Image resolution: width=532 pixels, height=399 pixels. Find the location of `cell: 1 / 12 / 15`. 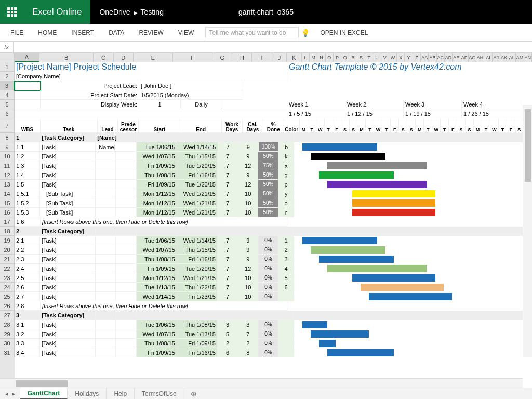

cell: 1 / 12 / 15 is located at coordinates (375, 114).